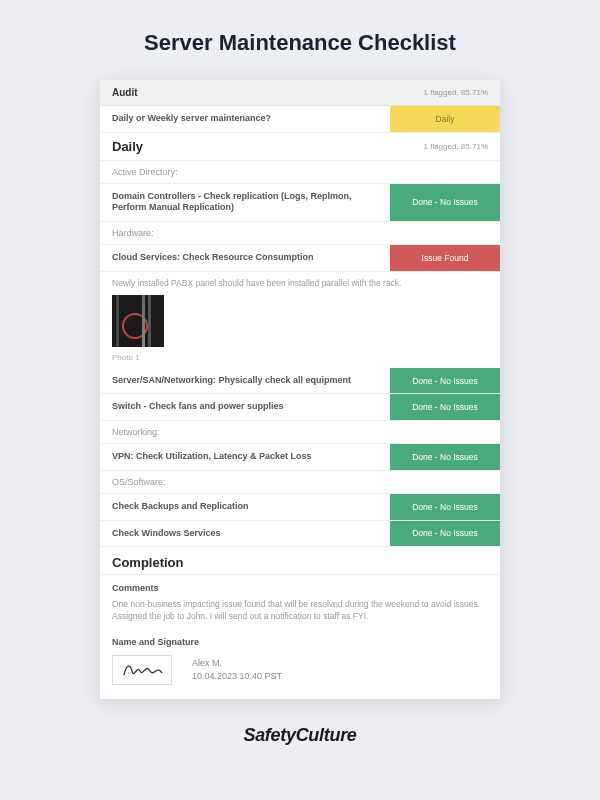 This screenshot has width=600, height=800. Describe the element at coordinates (237, 676) in the screenshot. I see `signature-datetime: 10.04.2023 10:40 PST` at that location.